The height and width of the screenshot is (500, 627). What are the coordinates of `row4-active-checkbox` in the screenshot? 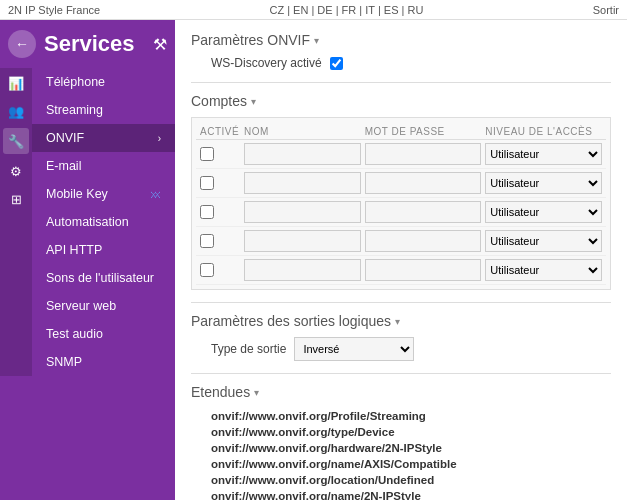 It's located at (207, 241).